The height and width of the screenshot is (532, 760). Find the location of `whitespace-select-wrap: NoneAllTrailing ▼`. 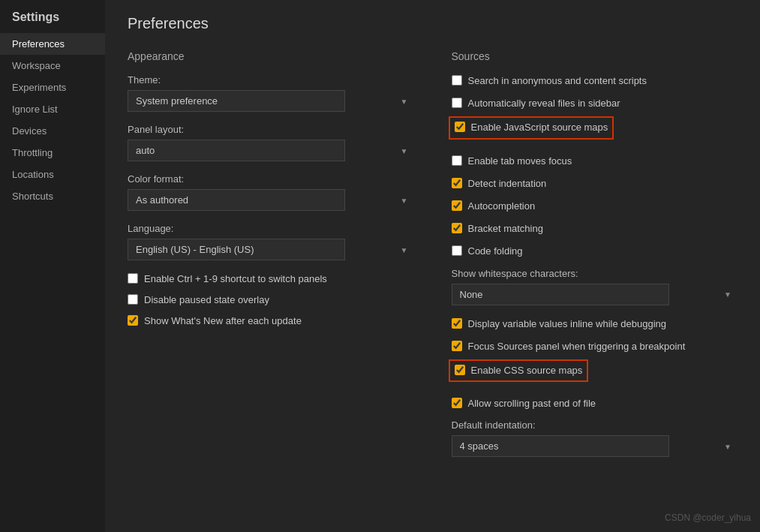

whitespace-select-wrap: NoneAllTrailing ▼ is located at coordinates (595, 294).